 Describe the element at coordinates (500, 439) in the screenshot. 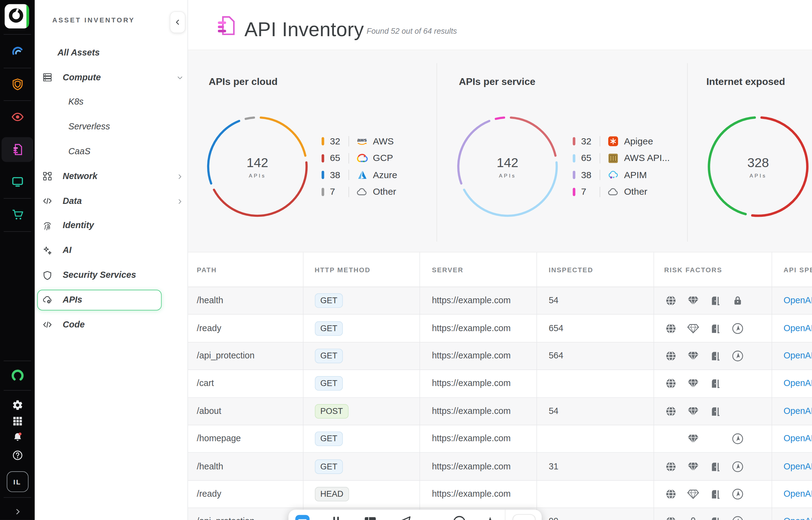

I see `table-row: /homepageGEThttps://example.comOpenAPI` at that location.